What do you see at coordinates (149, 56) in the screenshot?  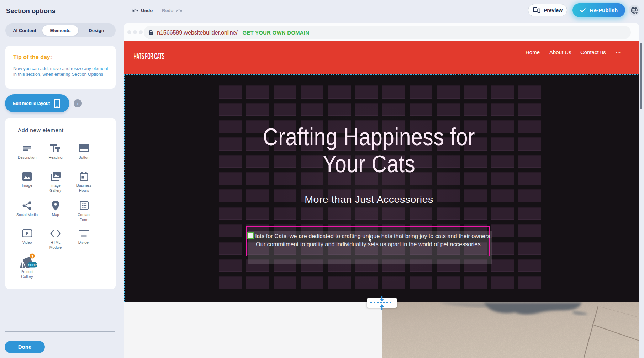 I see `svg-text: HATS FOR CATS` at bounding box center [149, 56].